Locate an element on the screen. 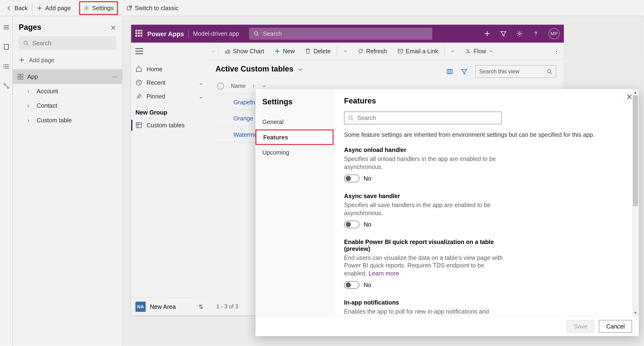  toggle-powerbi is located at coordinates (352, 285).